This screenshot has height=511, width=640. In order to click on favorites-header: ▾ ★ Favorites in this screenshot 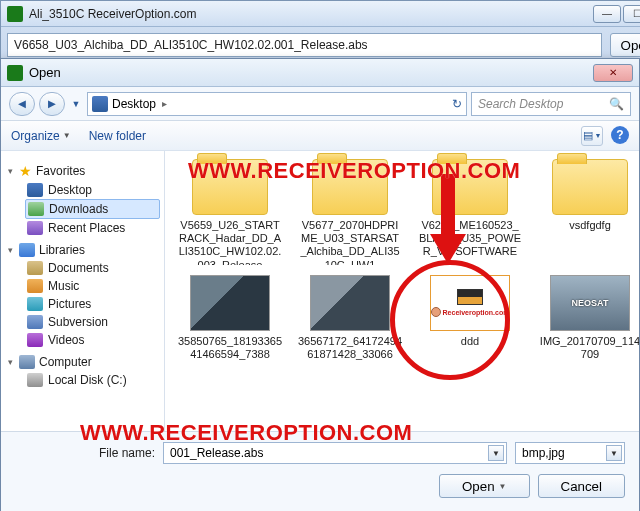, I will do `click(82, 171)`.